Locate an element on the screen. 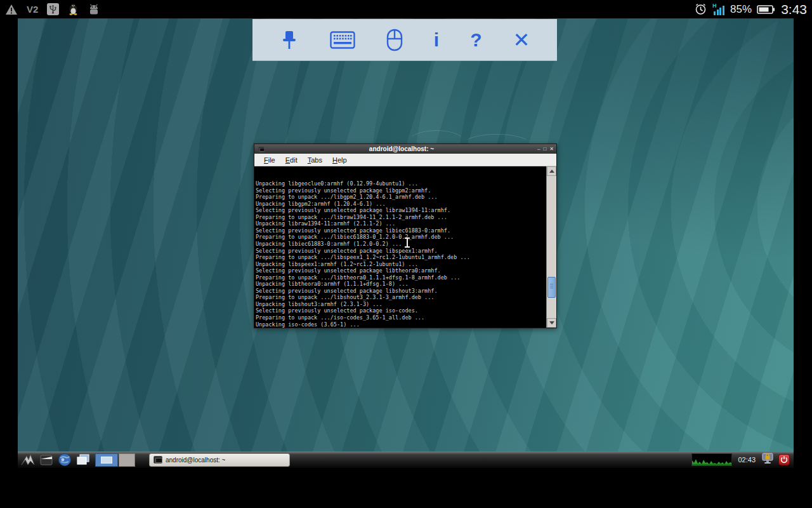 The image size is (812, 508). terminal-line: Unpacking iso-codes (3.65-1) ... is located at coordinates (400, 324).